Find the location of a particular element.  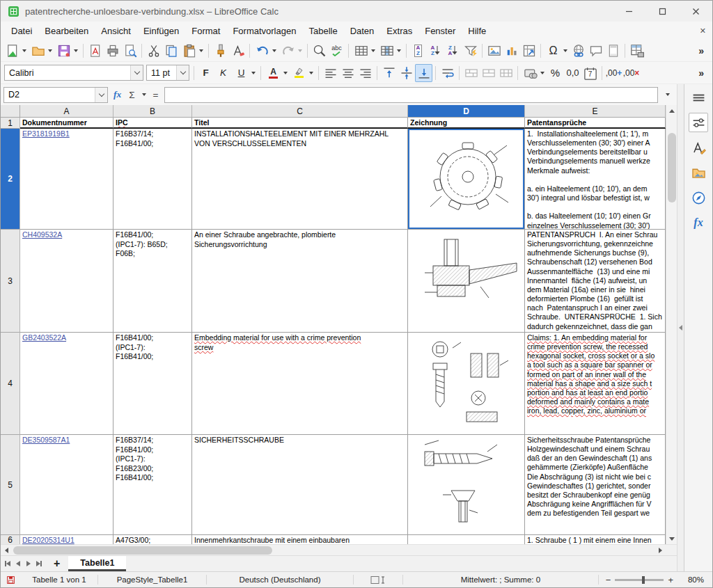

sum-icon: Σ is located at coordinates (132, 95).